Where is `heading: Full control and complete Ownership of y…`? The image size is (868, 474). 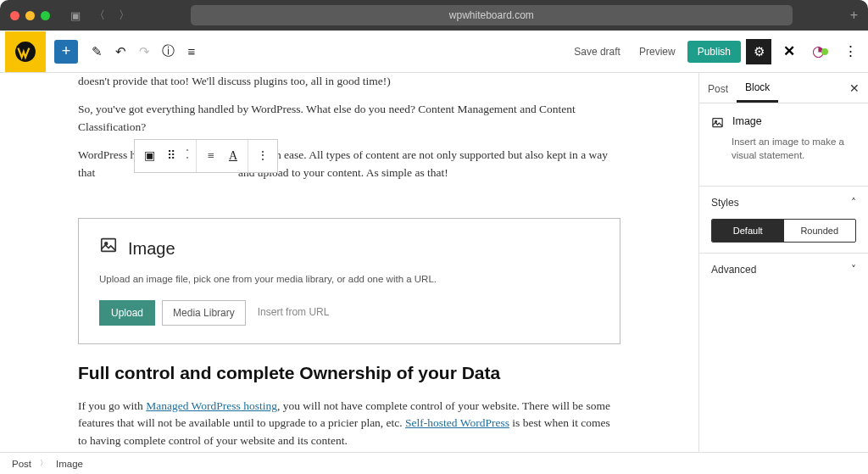
heading: Full control and complete Ownership of y… is located at coordinates (349, 373).